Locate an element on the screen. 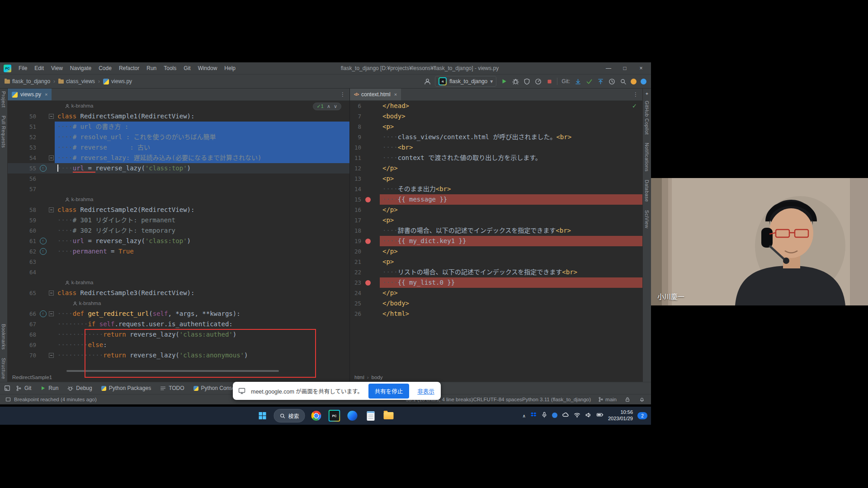 The width and height of the screenshot is (868, 488). gutter: 70 is located at coordinates (31, 355).